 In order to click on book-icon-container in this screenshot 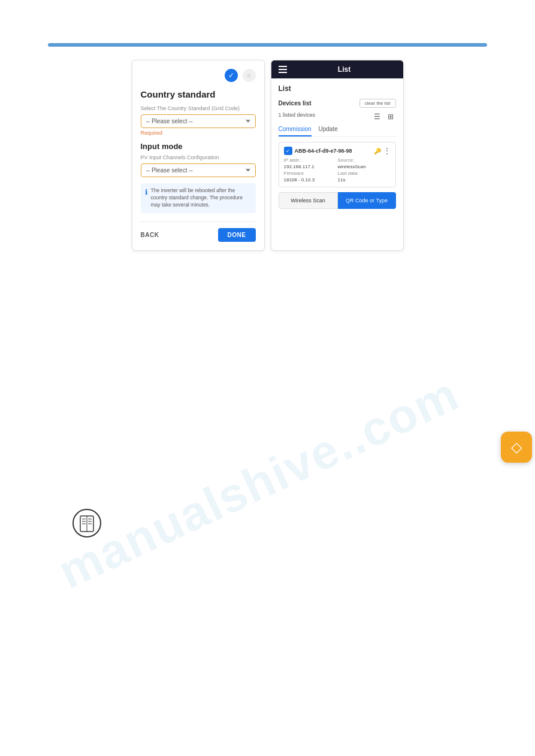, I will do `click(87, 524)`.